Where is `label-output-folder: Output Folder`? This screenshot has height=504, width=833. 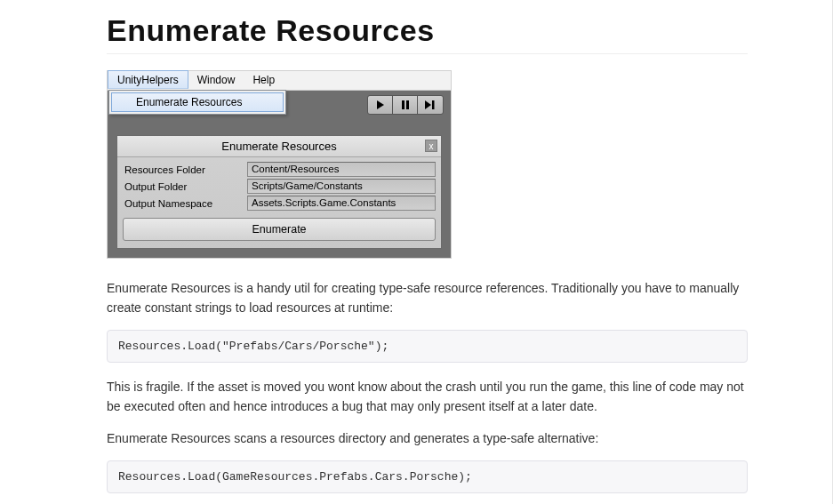
label-output-folder: Output Folder is located at coordinates (185, 187).